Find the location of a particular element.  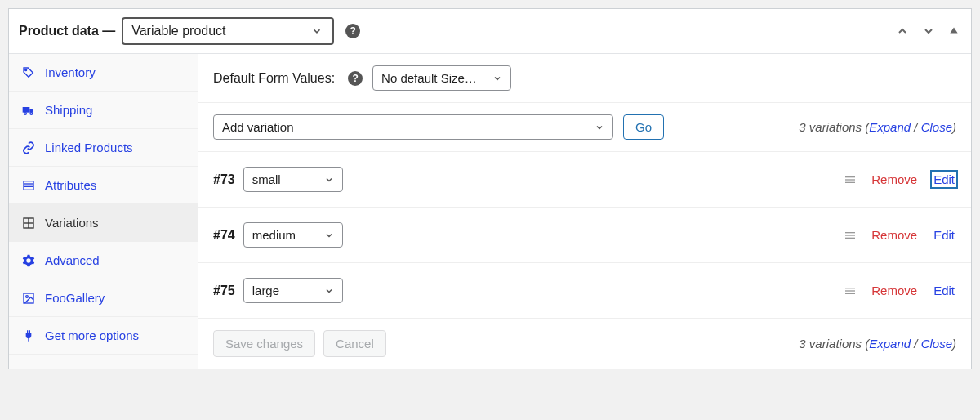

sidebar-item-label: Inventory is located at coordinates (70, 72).